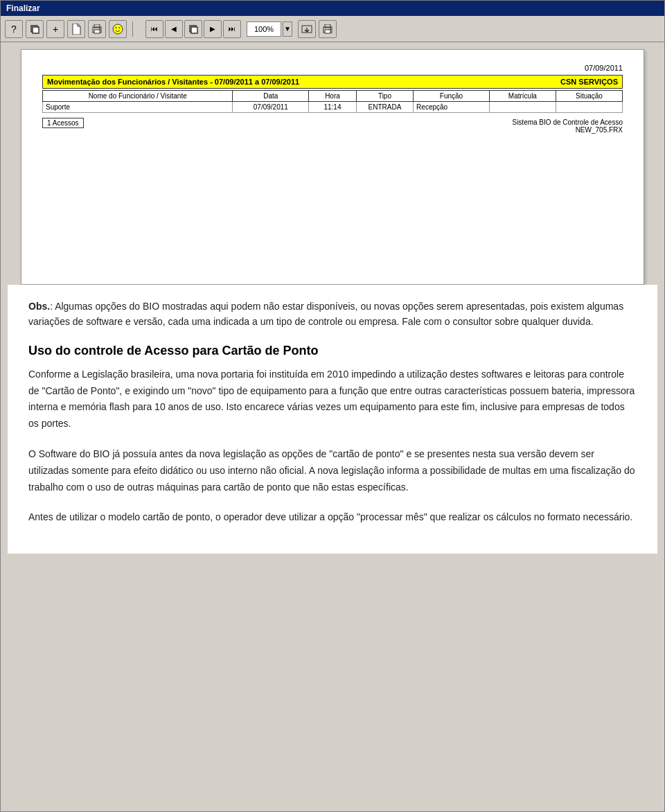  I want to click on add-button: +, so click(55, 29).